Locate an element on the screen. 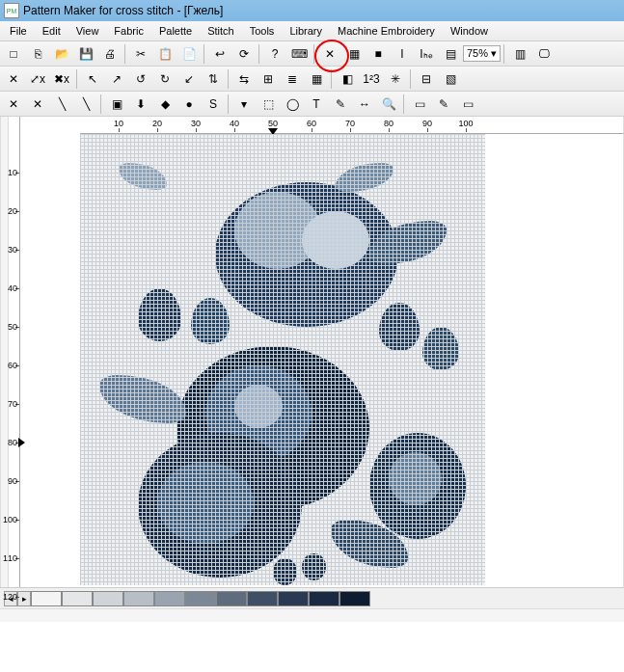 Image resolution: width=624 pixels, height=672 pixels. special-icon: ● is located at coordinates (189, 104).